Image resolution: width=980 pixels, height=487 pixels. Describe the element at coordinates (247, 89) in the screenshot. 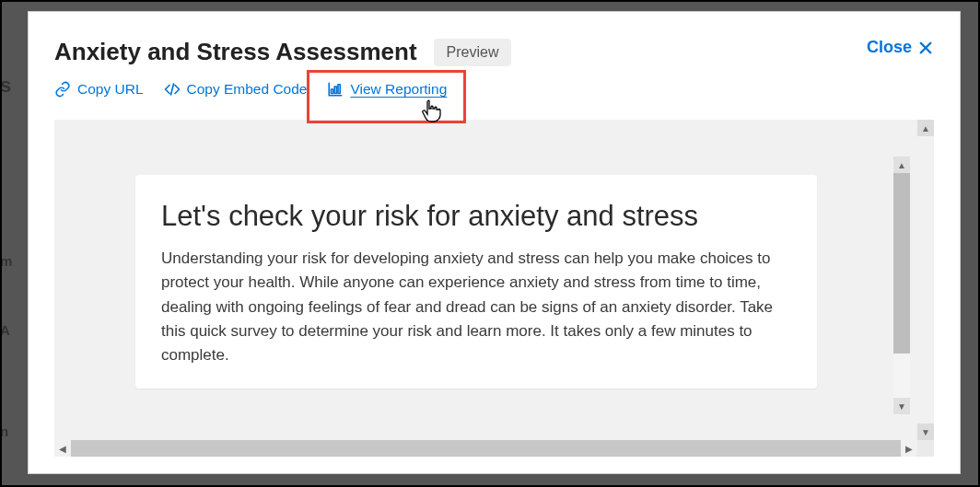

I see `copy-embed-label: Copy Embed Code` at that location.